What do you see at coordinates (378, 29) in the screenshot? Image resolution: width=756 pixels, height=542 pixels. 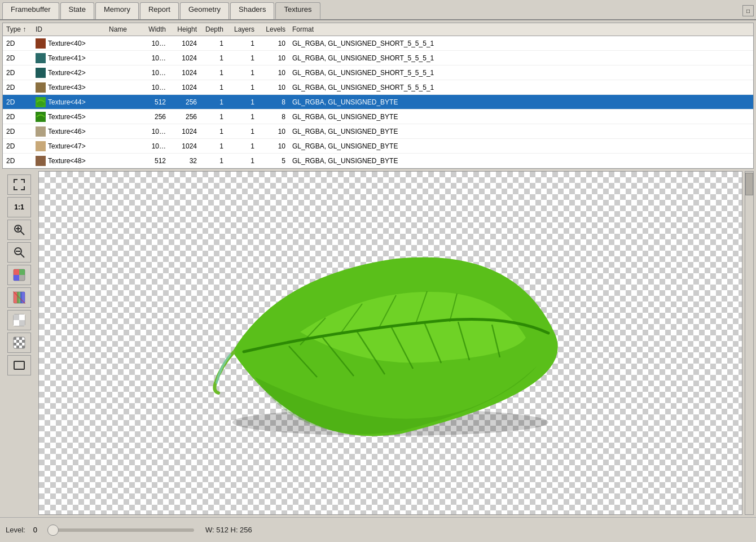 I see `table-header: Type ↑ ID Name Width Height Depth Layers…` at bounding box center [378, 29].